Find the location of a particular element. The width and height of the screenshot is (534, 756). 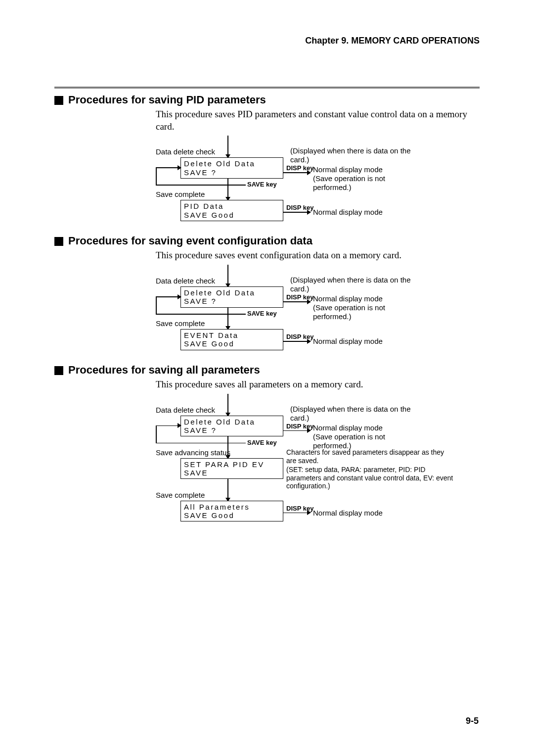

section-intro: This procedure saves all parameters on a… is located at coordinates (317, 385).